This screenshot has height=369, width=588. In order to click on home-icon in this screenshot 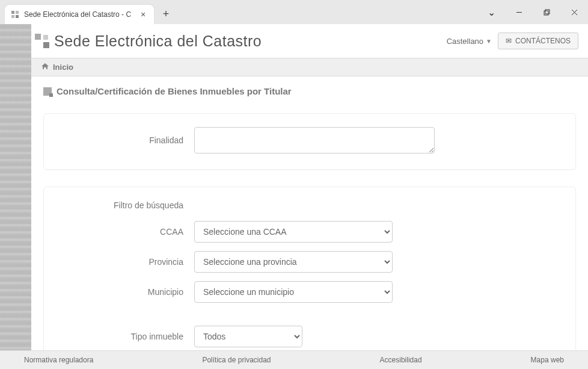, I will do `click(45, 67)`.